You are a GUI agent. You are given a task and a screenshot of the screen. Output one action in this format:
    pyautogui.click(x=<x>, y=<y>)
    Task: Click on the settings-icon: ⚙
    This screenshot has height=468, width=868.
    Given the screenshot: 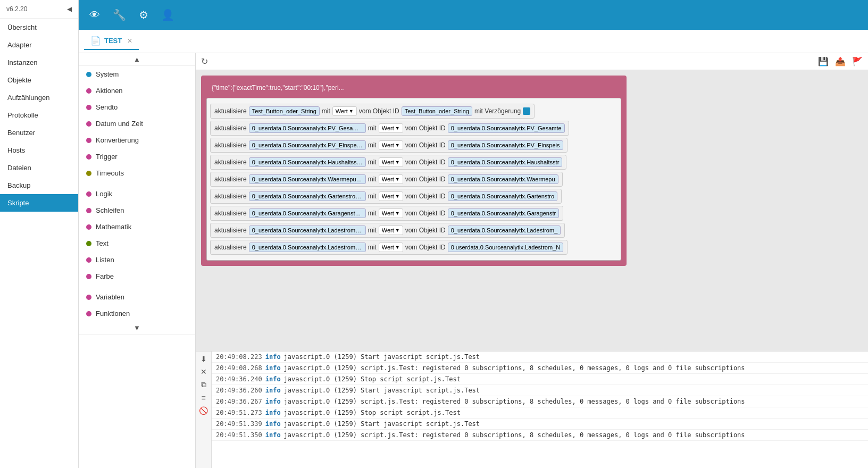 What is the action you would take?
    pyautogui.click(x=144, y=15)
    